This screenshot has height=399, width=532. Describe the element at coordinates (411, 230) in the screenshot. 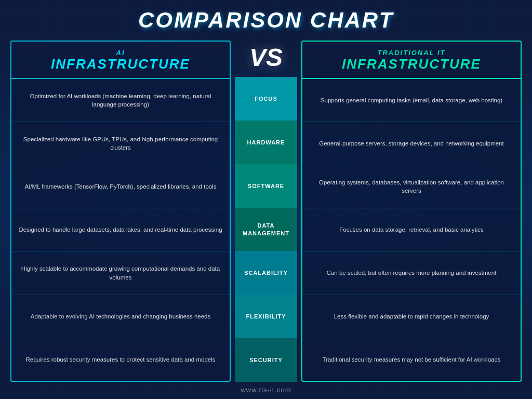

I see `traditional-item-3: Focuses on data storage, retrieval, and …` at that location.